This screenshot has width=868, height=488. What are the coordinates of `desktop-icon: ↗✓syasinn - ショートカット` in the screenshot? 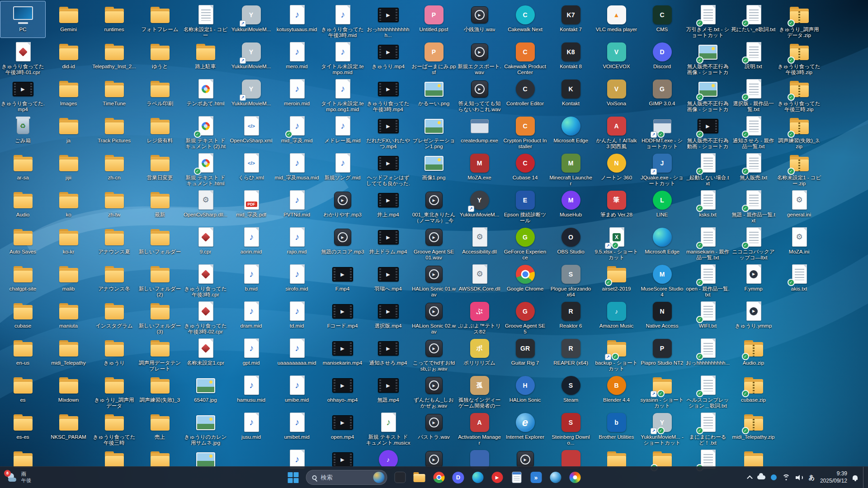 It's located at (662, 390).